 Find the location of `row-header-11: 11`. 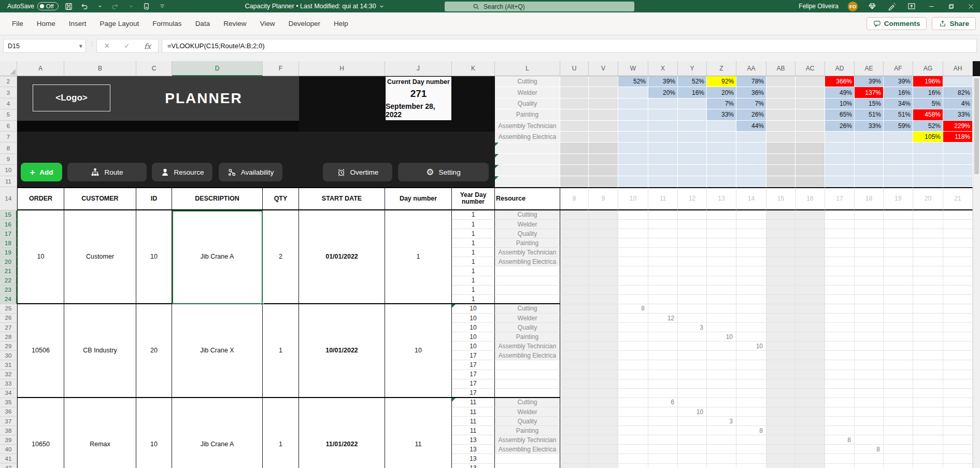

row-header-11: 11 is located at coordinates (8, 181).